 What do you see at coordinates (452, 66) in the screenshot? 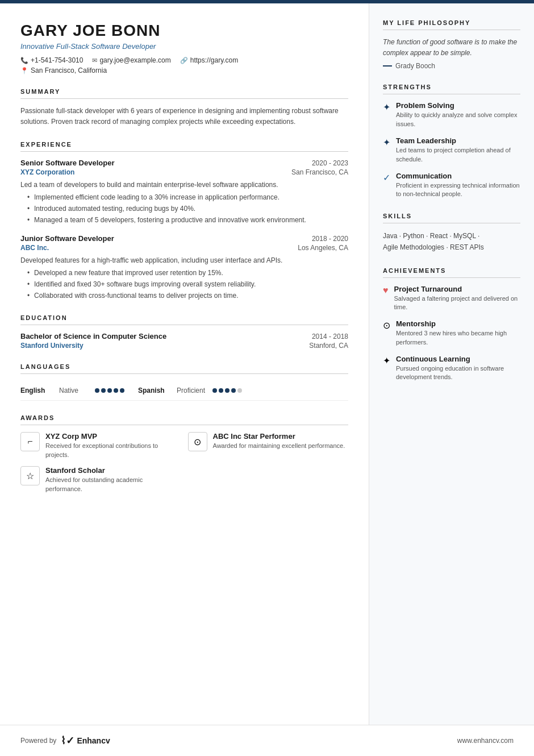
I see `philosophy-author: Grady Booch` at bounding box center [452, 66].